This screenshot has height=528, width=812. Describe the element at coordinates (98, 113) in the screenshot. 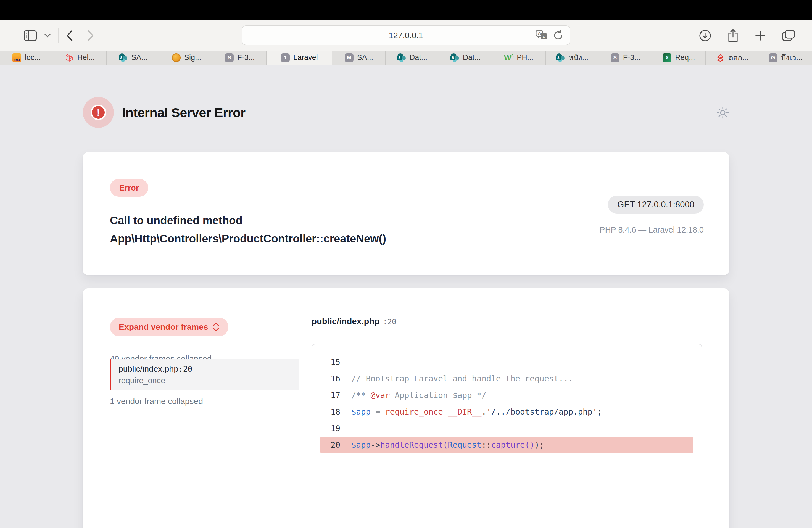

I see `error-status-icon: !` at that location.